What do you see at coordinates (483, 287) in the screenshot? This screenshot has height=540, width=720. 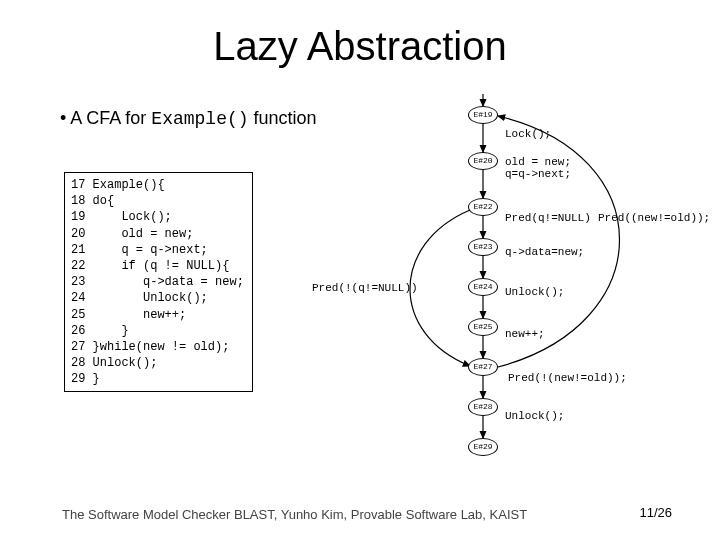 I see `node-e24: E#24` at bounding box center [483, 287].